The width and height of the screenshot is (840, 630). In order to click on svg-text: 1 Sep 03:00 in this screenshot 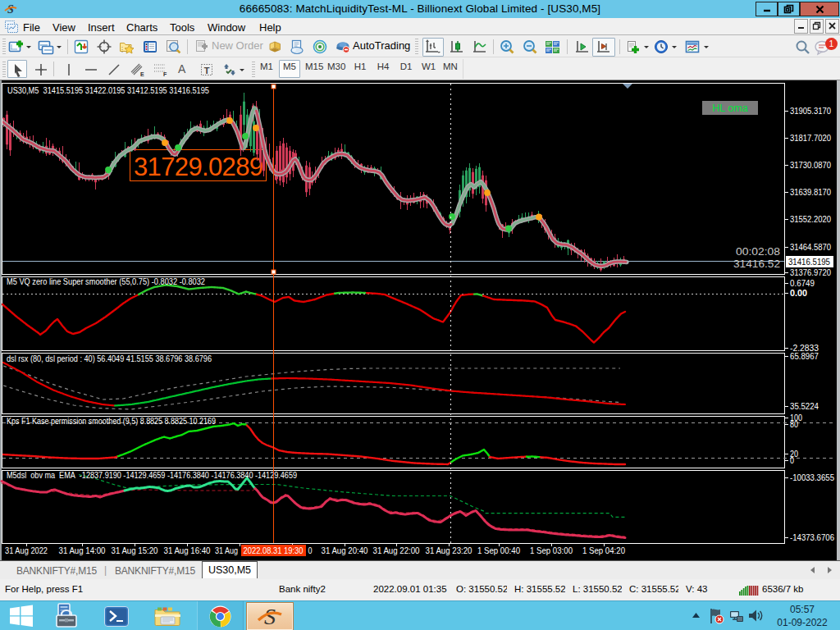, I will do `click(551, 550)`.